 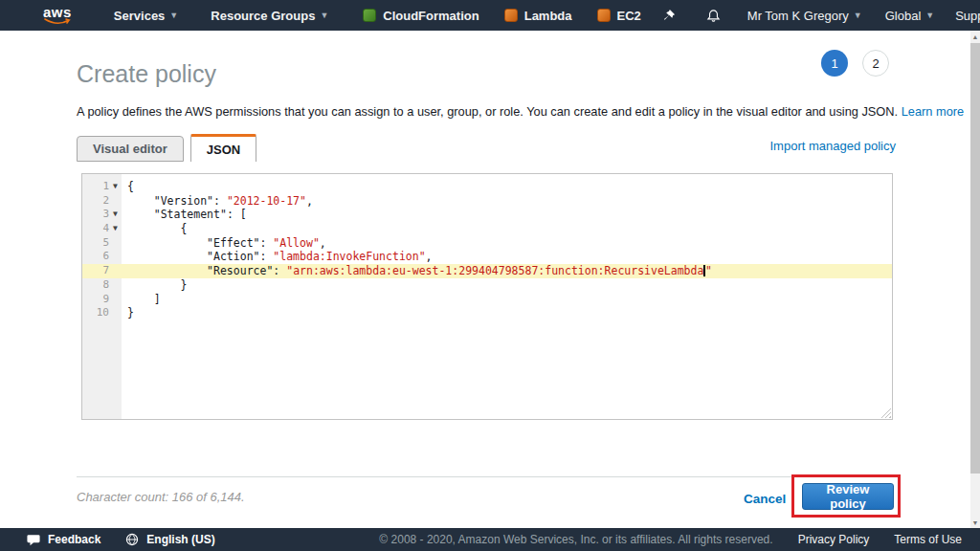 I want to click on scrollbar-down-arrow: ▼, so click(x=975, y=522).